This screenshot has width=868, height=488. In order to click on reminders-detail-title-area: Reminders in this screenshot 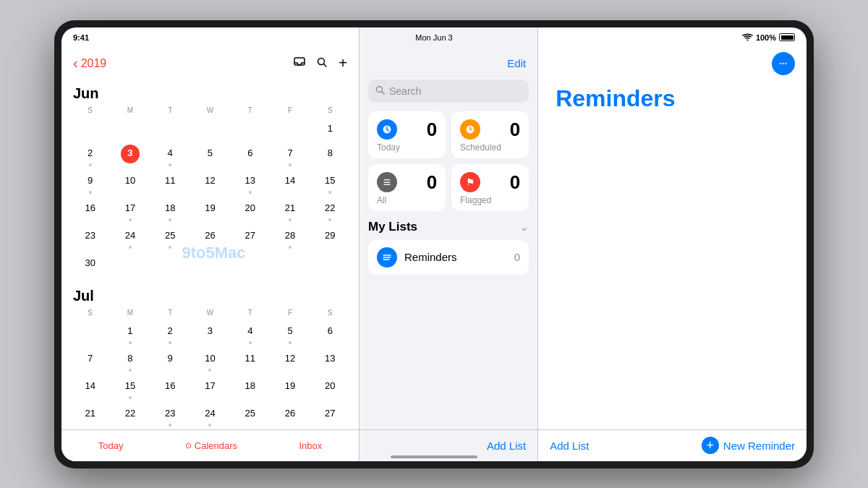, I will do `click(673, 101)`.